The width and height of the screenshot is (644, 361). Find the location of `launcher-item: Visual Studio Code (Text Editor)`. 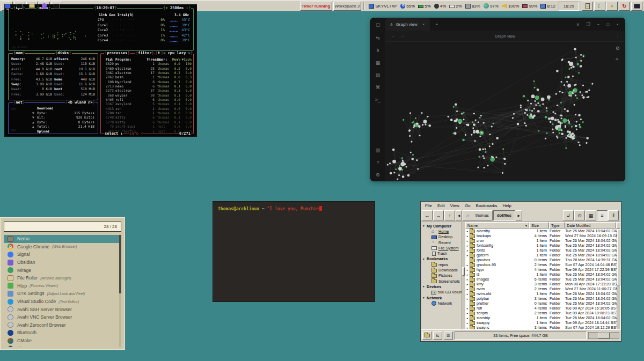

launcher-item: Visual Studio Code (Text Editor) is located at coordinates (62, 301).